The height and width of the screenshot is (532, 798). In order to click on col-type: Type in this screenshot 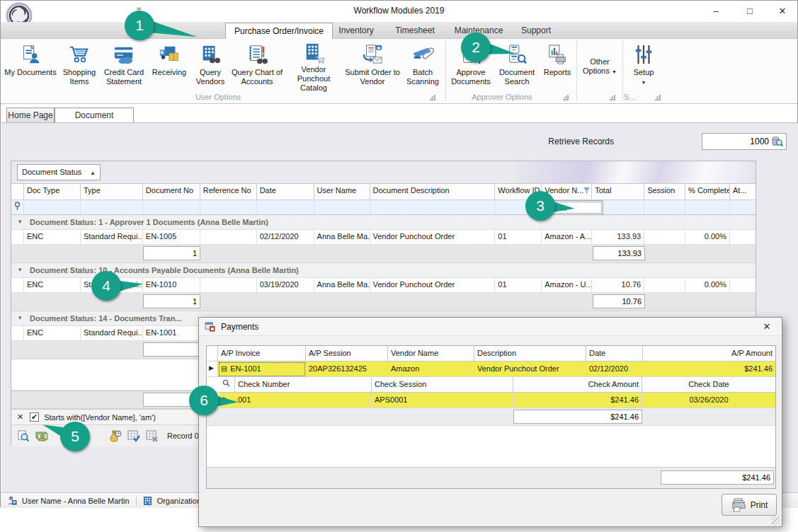, I will do `click(112, 192)`.